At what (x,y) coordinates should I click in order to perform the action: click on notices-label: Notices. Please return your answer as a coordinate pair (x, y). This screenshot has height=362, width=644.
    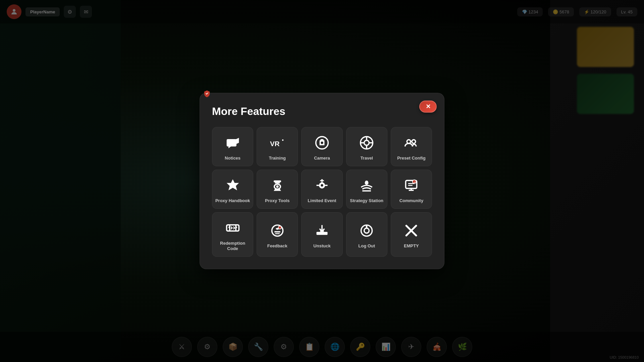
    Looking at the image, I should click on (233, 158).